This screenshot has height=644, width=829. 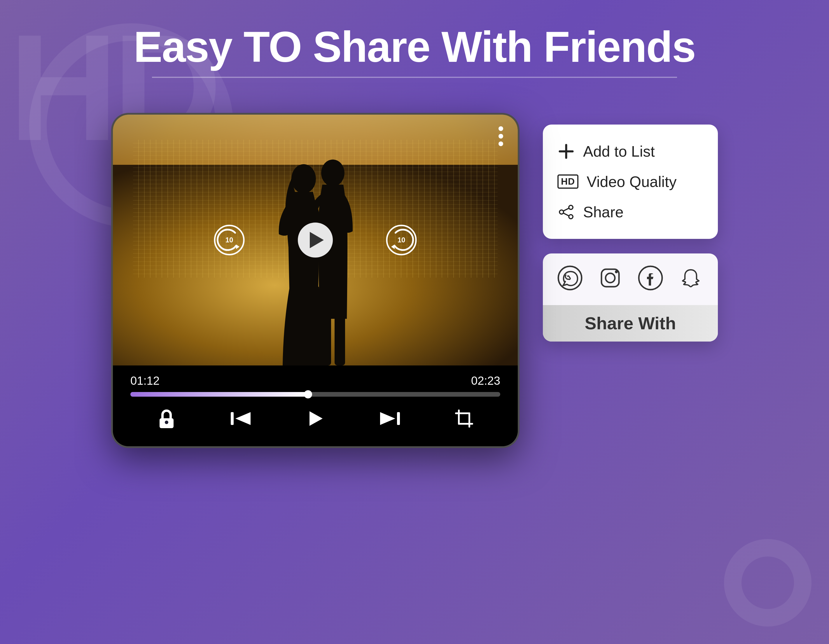 What do you see at coordinates (315, 394) in the screenshot?
I see `progress-bar` at bounding box center [315, 394].